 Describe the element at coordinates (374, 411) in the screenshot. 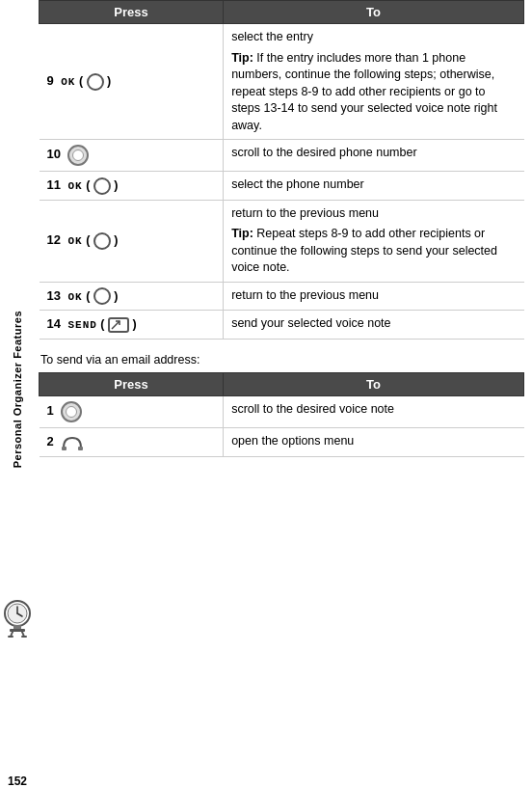

I see `to-cell-t2-1: scroll to the desired voice note` at that location.